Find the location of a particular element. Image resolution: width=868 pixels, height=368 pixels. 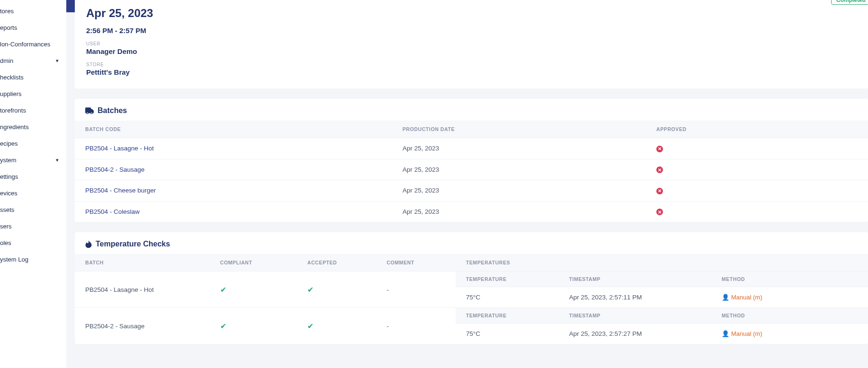

method-text: Manual (m) is located at coordinates (747, 334).